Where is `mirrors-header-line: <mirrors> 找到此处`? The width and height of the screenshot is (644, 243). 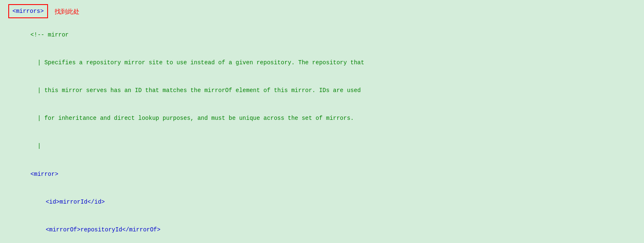 mirrors-header-line: <mirrors> 找到此处 is located at coordinates (322, 12).